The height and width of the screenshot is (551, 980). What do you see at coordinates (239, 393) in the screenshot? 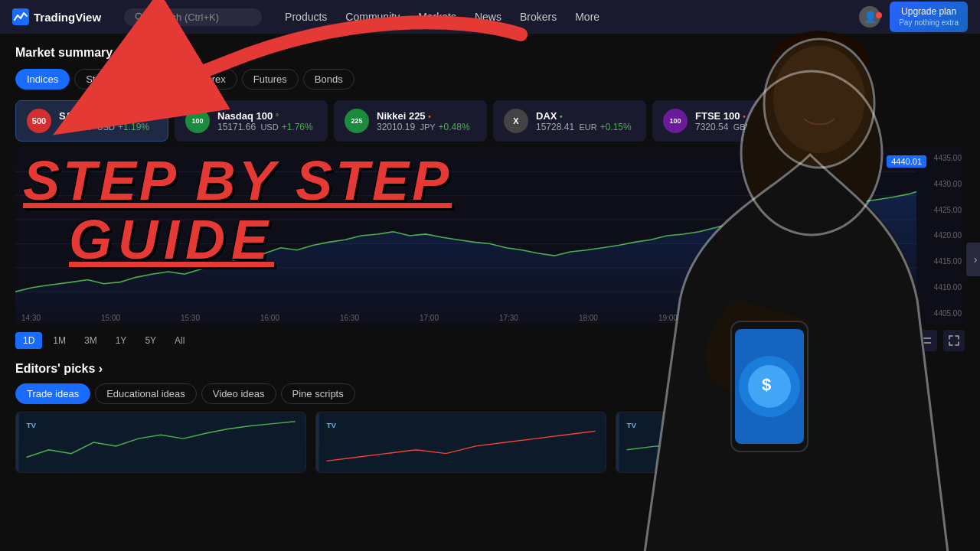
I see `tab-video: Video ideas` at bounding box center [239, 393].